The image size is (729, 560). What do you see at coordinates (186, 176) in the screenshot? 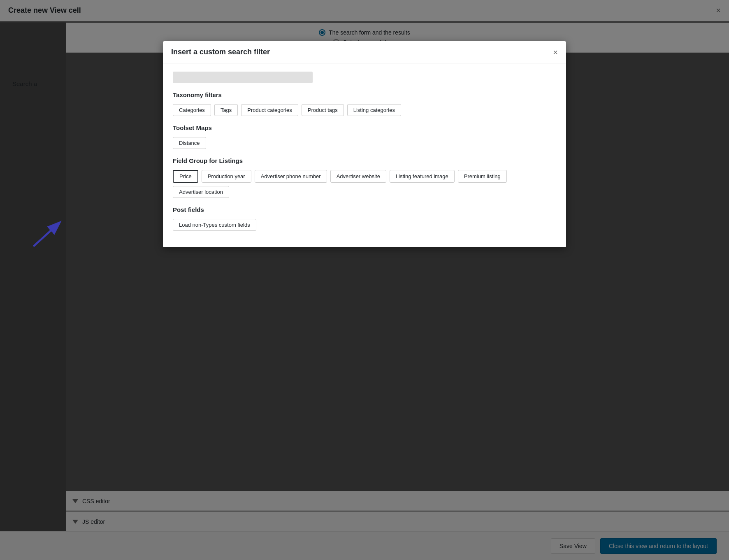
I see `tag-price: Price` at bounding box center [186, 176].